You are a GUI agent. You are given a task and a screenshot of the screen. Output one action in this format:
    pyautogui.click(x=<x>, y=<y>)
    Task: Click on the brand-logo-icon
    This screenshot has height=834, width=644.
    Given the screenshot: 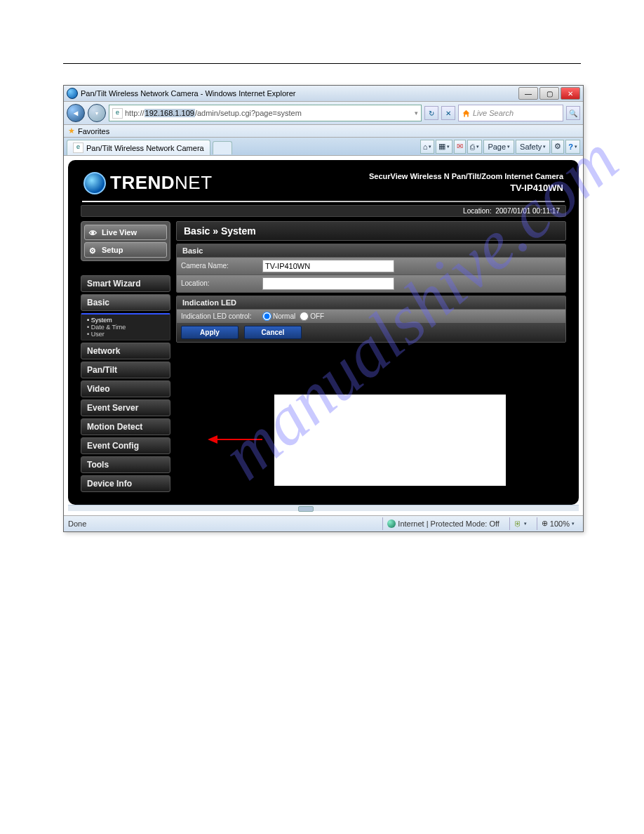 What is the action you would take?
    pyautogui.click(x=95, y=183)
    